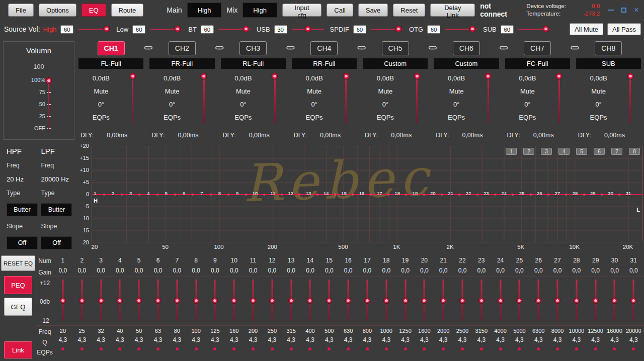 Image resolution: width=644 pixels, height=361 pixels. I want to click on options-button: Options, so click(57, 10).